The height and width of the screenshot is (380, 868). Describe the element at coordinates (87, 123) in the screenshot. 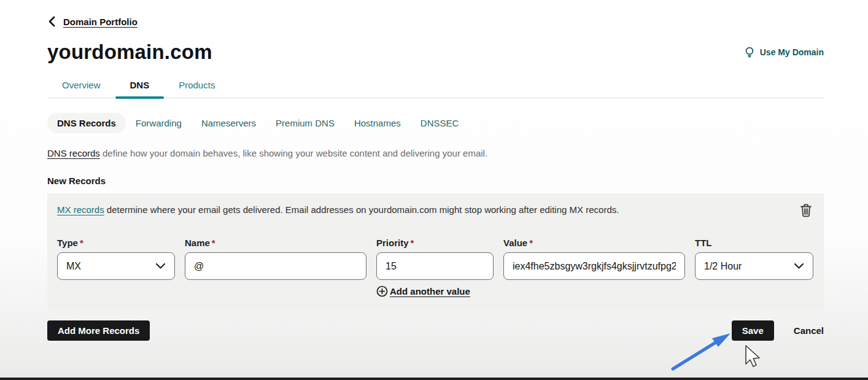

I see `subtab-dns-records: DNS Records` at that location.